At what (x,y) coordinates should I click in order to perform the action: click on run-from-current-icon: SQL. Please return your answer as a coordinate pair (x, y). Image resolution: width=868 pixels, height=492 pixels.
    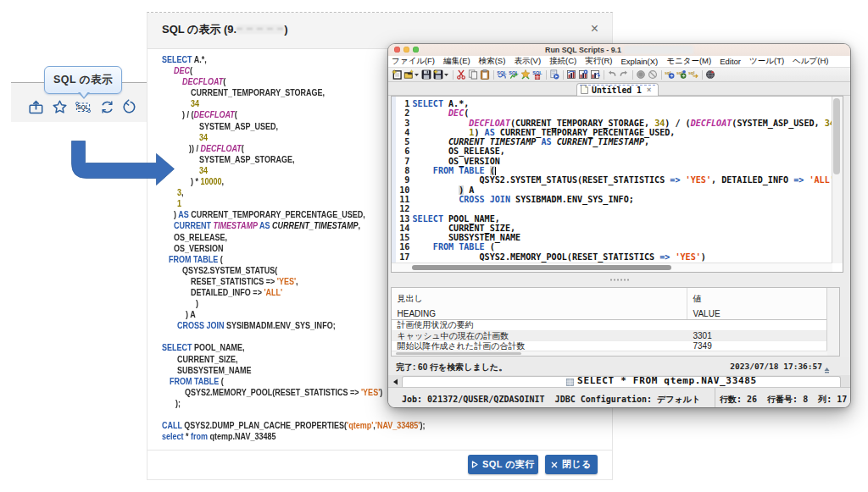
    Looking at the image, I should click on (537, 75).